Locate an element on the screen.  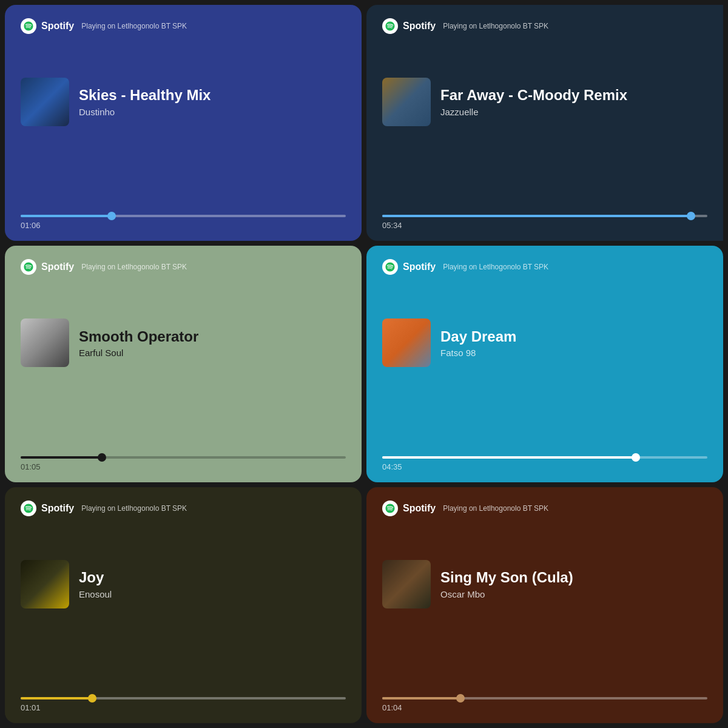
progress-area: 01:06 is located at coordinates (183, 222).